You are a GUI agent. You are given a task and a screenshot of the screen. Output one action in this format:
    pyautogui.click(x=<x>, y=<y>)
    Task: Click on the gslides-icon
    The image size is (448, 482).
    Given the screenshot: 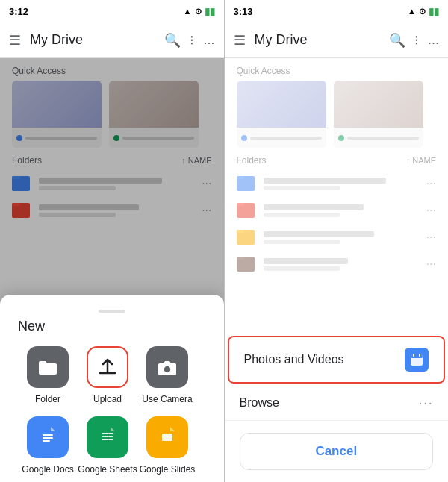 What is the action you would take?
    pyautogui.click(x=167, y=437)
    